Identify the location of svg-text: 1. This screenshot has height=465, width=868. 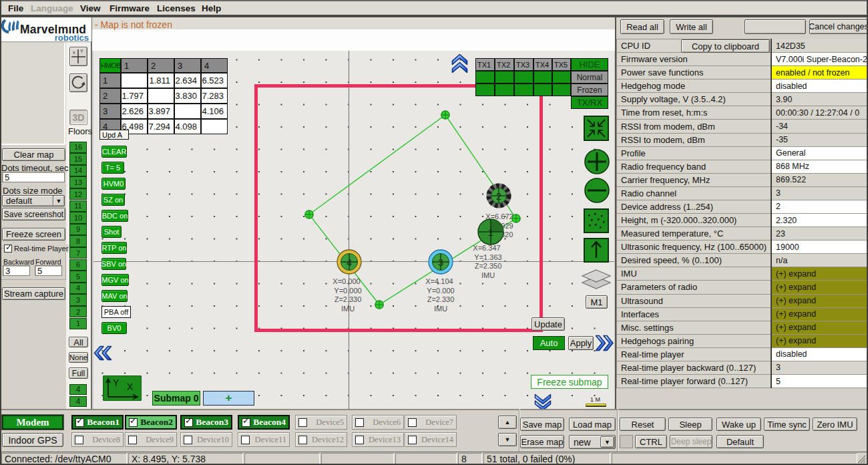
(491, 232).